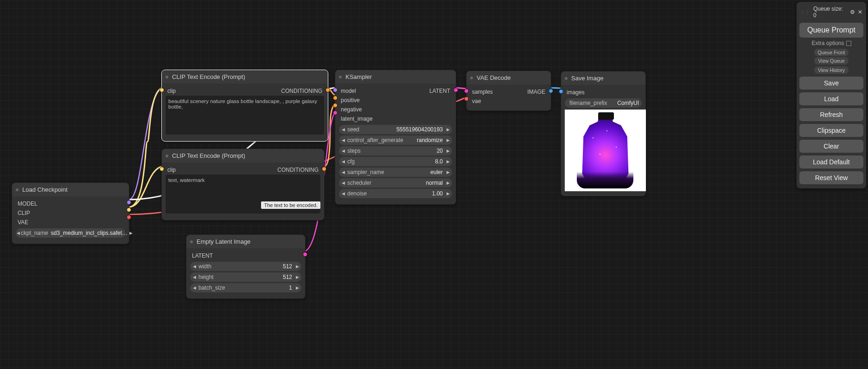 The height and width of the screenshot is (369, 868). What do you see at coordinates (831, 95) in the screenshot?
I see `control-panel: ⋮⋮ Queue size: 0 ⚙ ✕ Queue Prompt Extra …` at bounding box center [831, 95].